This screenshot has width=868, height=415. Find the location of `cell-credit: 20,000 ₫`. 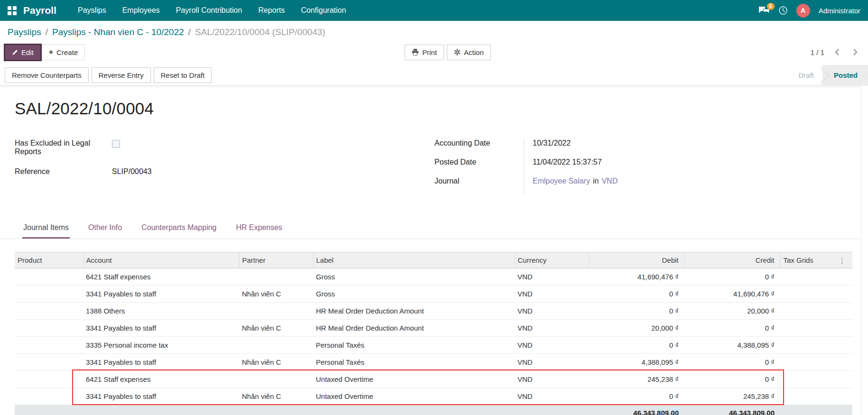

cell-credit: 20,000 ₫ is located at coordinates (732, 311).